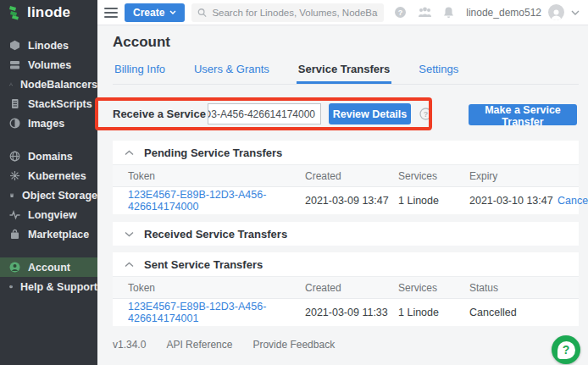 The height and width of the screenshot is (365, 588). I want to click on sidebar-group-services: Domains Kubernetes Object Storage Longvi…, so click(49, 195).